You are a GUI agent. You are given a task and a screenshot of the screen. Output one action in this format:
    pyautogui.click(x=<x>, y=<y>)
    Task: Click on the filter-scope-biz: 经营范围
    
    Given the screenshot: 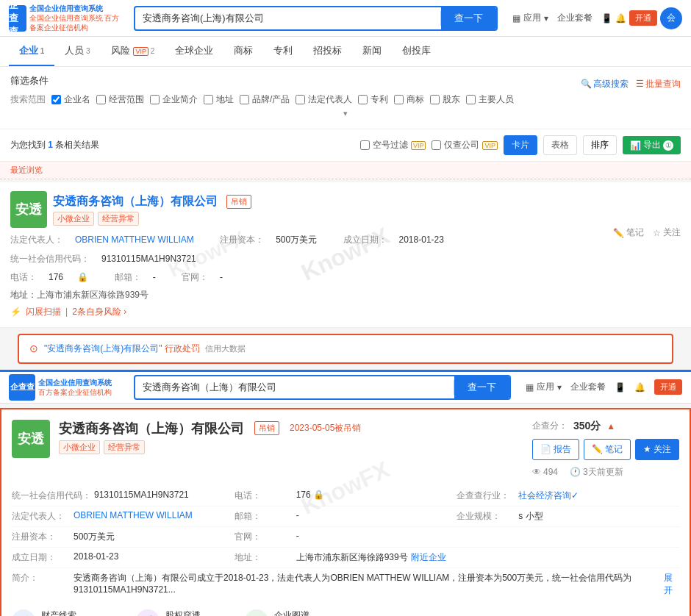 What is the action you would take?
    pyautogui.click(x=121, y=100)
    